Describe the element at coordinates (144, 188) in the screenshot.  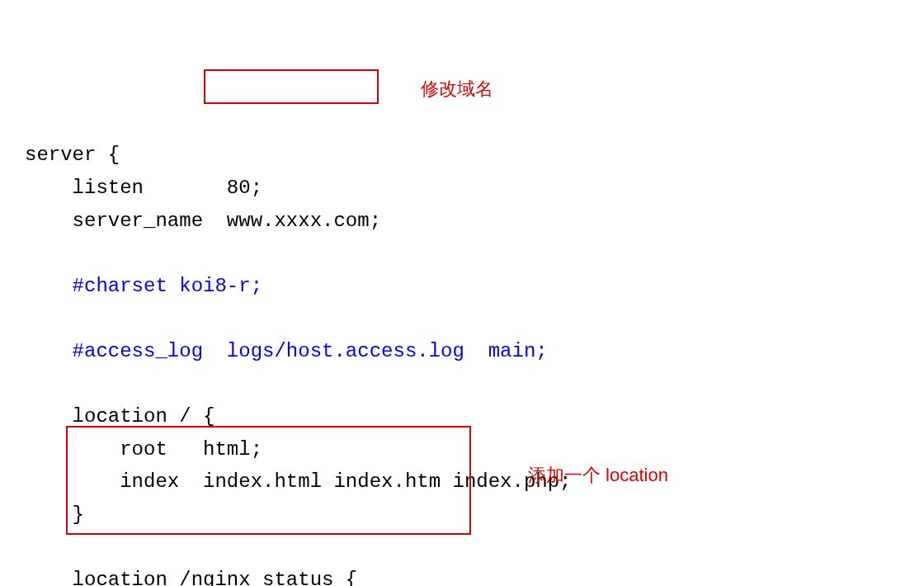
I see `code-line: listen 80;` at that location.